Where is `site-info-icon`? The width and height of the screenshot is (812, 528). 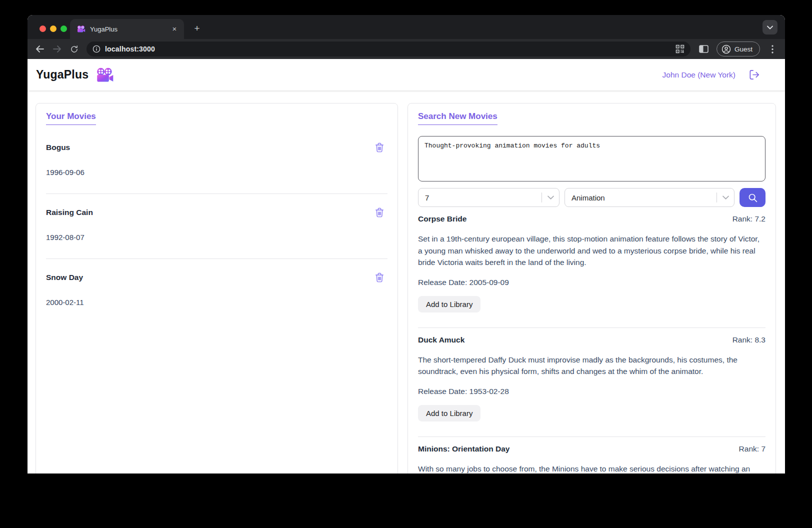 site-info-icon is located at coordinates (96, 49).